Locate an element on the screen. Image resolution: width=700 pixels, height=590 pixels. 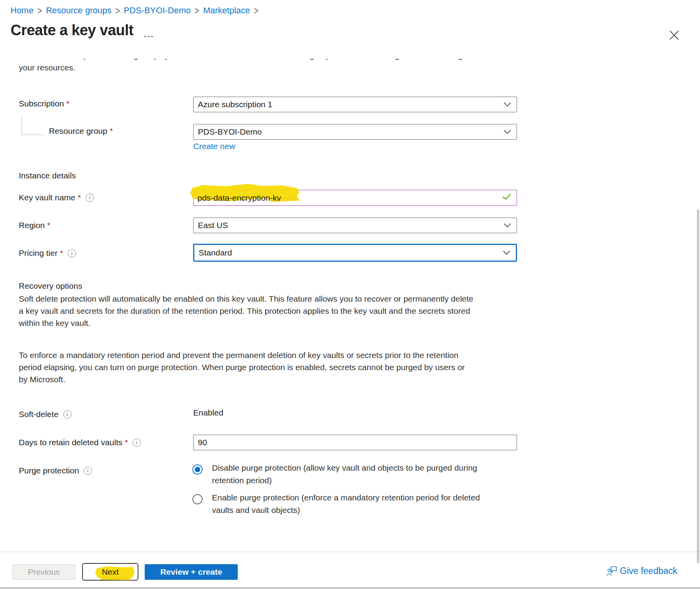
subscription-value: Azure subscription 1 is located at coordinates (235, 104).